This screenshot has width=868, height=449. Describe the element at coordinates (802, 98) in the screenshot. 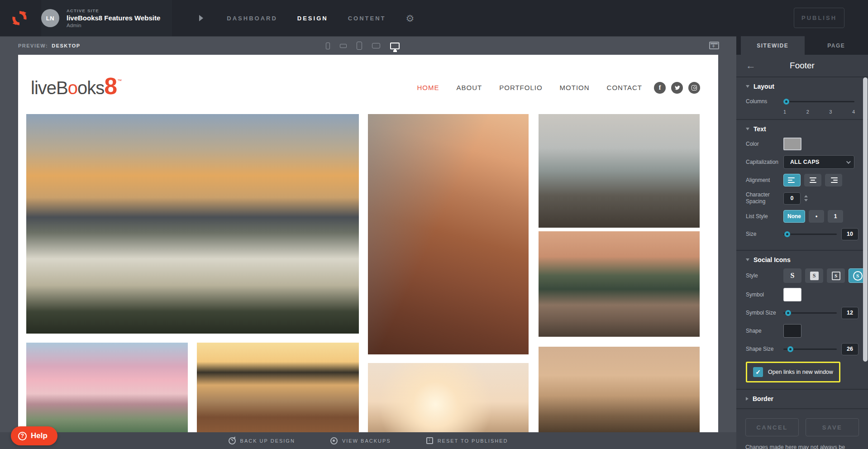

I see `section-layout: Layout Columns 1 2 3 4` at that location.